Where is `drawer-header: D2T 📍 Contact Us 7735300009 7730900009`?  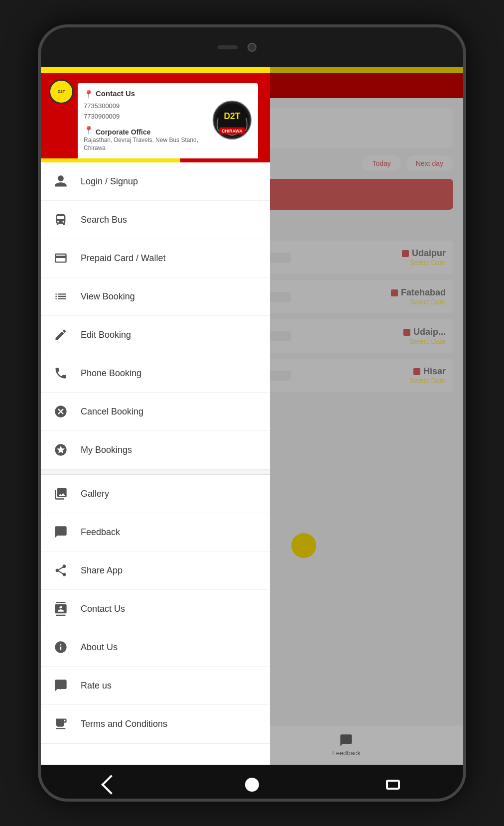 drawer-header: D2T 📍 Contact Us 7735300009 7730900009 is located at coordinates (155, 115).